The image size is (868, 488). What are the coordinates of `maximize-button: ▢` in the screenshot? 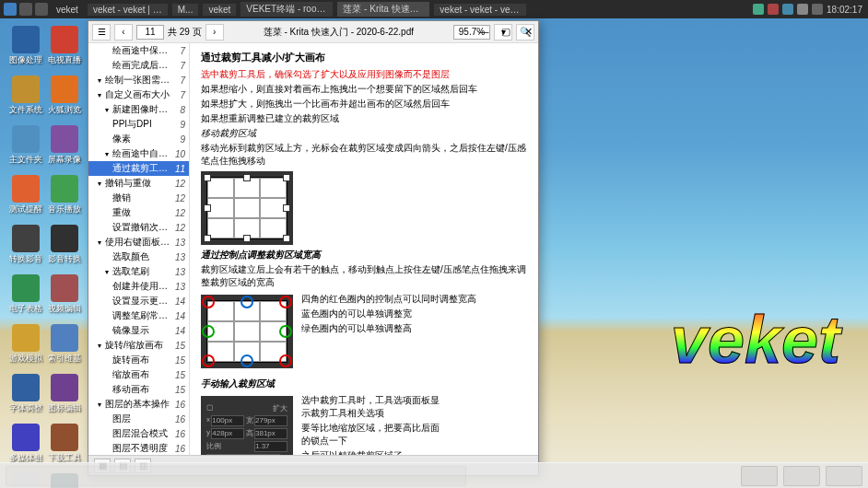 It's located at (506, 32).